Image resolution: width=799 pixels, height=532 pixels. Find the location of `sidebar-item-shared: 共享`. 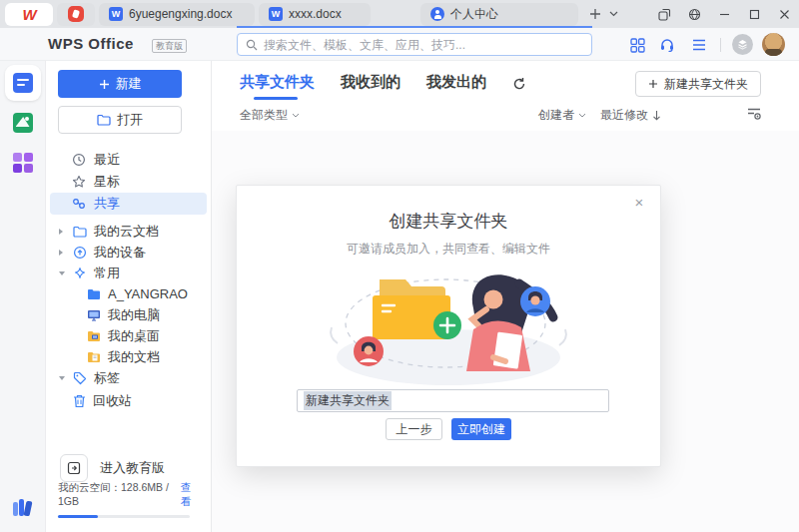

sidebar-item-shared: 共享 is located at coordinates (128, 204).